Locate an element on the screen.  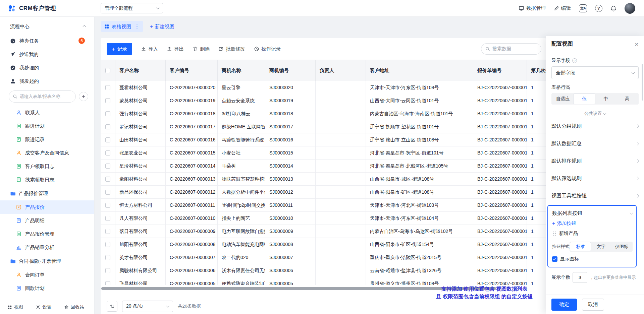
select-all-checkbox is located at coordinates (108, 70).